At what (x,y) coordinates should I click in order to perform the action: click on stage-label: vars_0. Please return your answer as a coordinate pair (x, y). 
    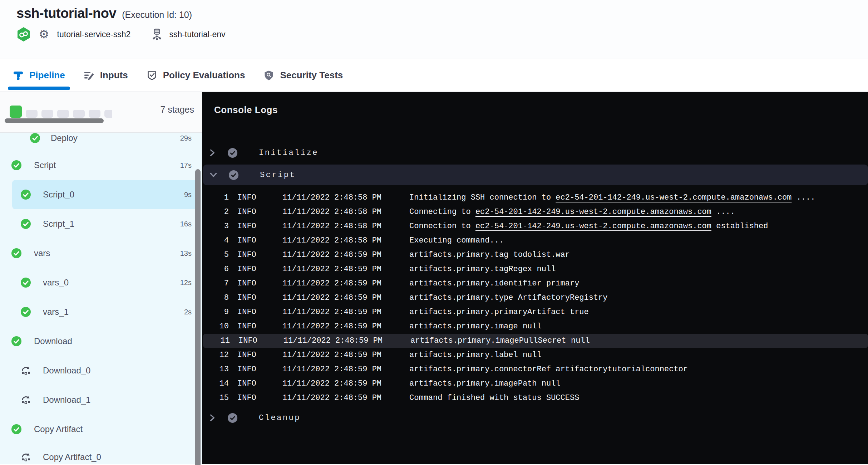
    Looking at the image, I should click on (56, 283).